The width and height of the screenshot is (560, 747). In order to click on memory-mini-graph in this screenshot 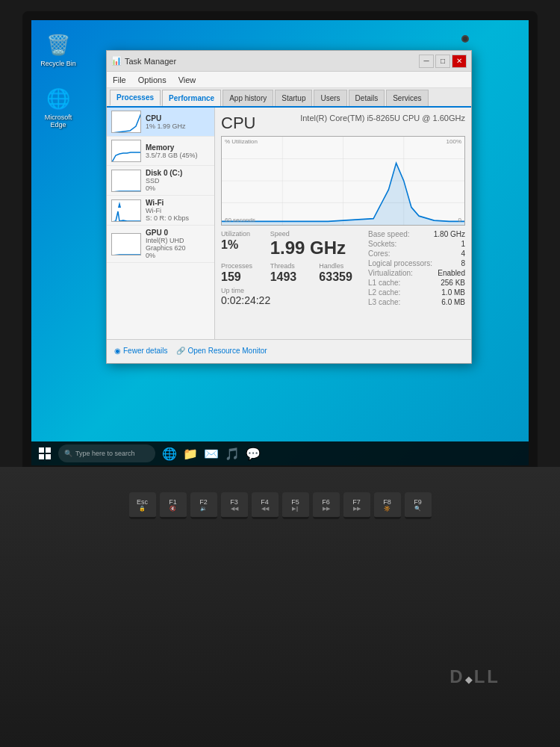, I will do `click(126, 151)`.